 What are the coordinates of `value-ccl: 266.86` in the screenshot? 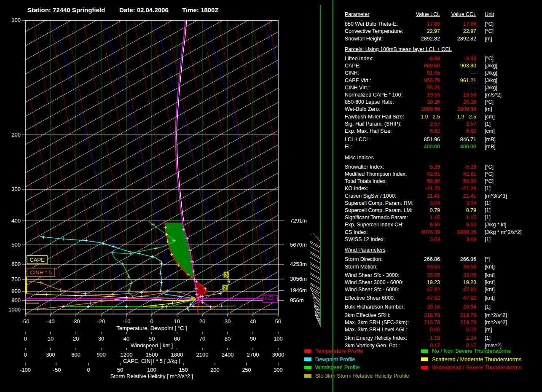 It's located at (458, 260).